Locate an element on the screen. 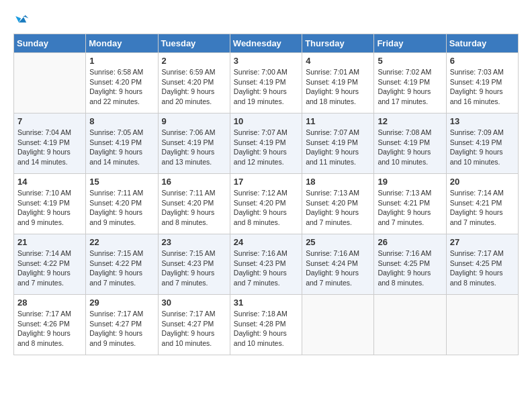 This screenshot has width=532, height=411. calendar-day-cell: 14Sunrise: 7:10 AMSunset: 4:19 PMDayligh… is located at coordinates (50, 204).